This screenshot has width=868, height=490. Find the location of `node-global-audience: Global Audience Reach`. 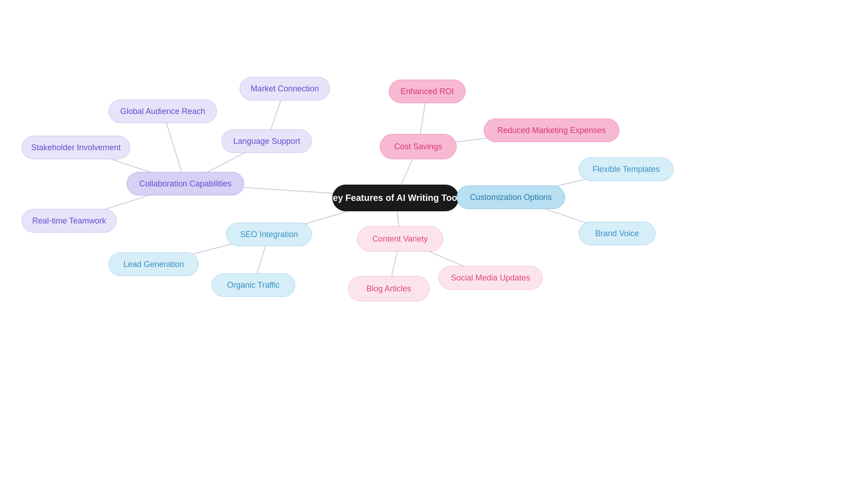

node-global-audience: Global Audience Reach is located at coordinates (163, 111).